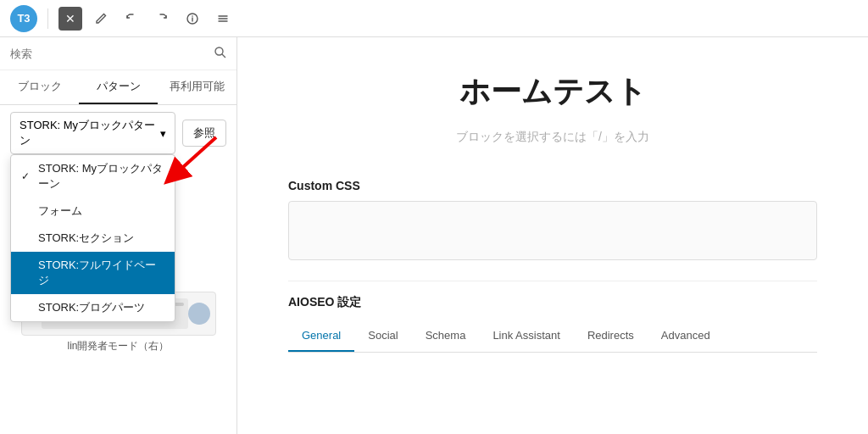 Image resolution: width=868 pixels, height=434 pixels. What do you see at coordinates (118, 346) in the screenshot?
I see `block-label: lin開発者モード（右）` at bounding box center [118, 346].